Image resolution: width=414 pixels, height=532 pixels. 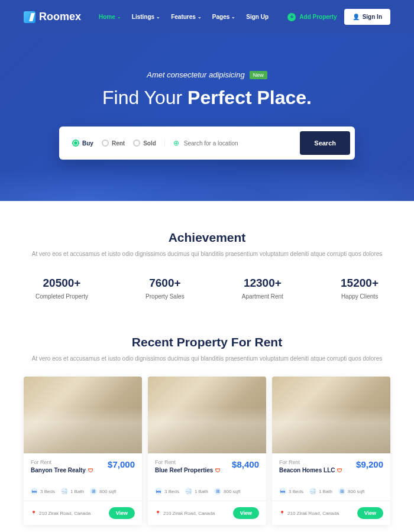 What do you see at coordinates (360, 297) in the screenshot?
I see `stat-label: Happy Clients` at bounding box center [360, 297].